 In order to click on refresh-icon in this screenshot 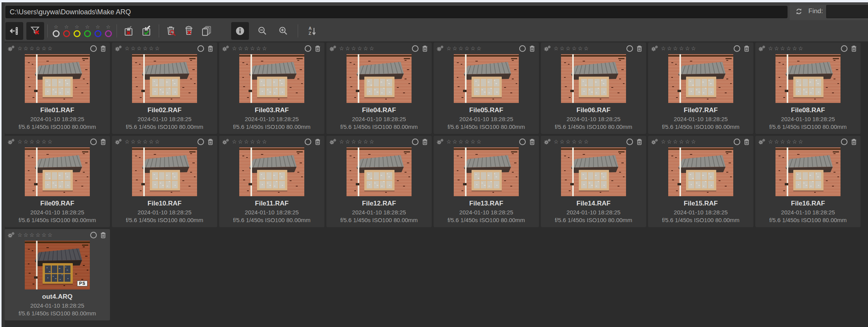, I will do `click(799, 11)`.